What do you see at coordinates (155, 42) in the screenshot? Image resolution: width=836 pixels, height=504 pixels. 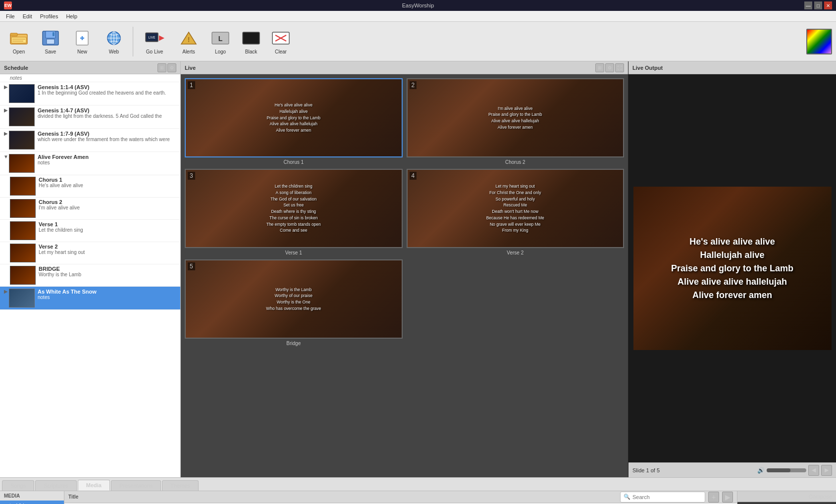 I see `go-live-button: LIVE Go Live` at bounding box center [155, 42].